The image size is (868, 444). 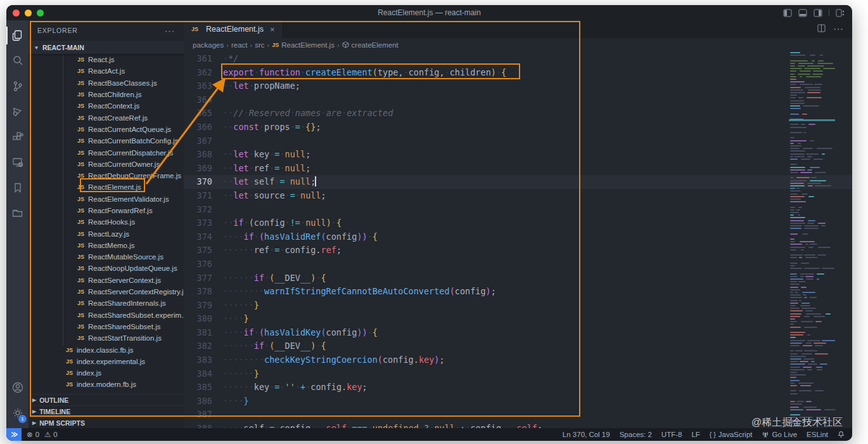 I want to click on breadcrumb-item-reactelement-js: JSReactElement.js, so click(x=303, y=45).